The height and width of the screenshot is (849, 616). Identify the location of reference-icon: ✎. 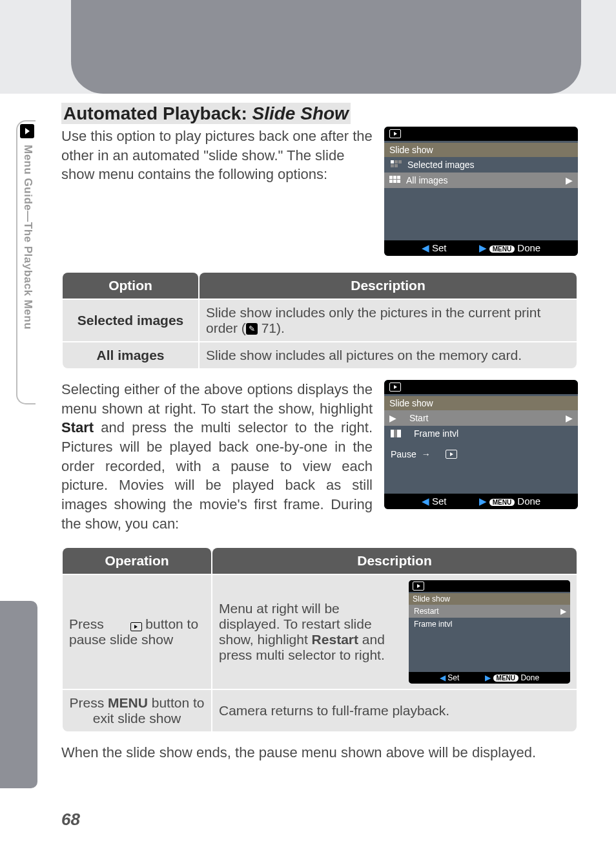
(252, 329).